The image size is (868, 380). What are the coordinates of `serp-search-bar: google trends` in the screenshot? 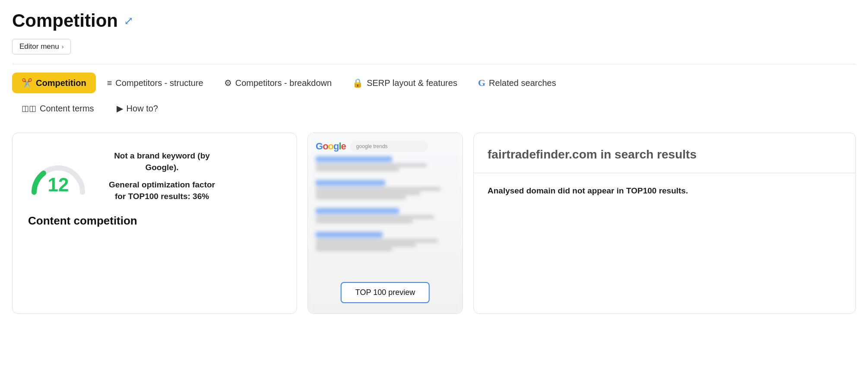 It's located at (389, 146).